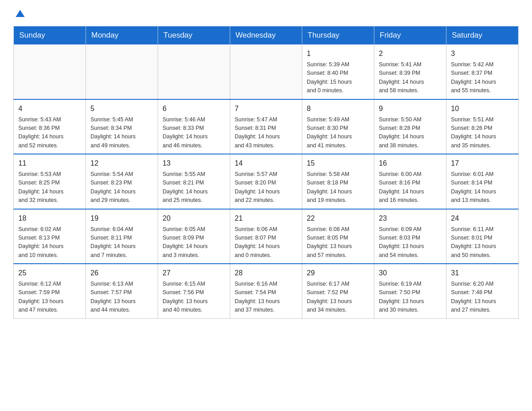 This screenshot has width=532, height=411. What do you see at coordinates (50, 297) in the screenshot?
I see `day-sun-info: Sunrise: 6:12 AM Sunset: 7:59 PM Dayligh…` at bounding box center [50, 297].